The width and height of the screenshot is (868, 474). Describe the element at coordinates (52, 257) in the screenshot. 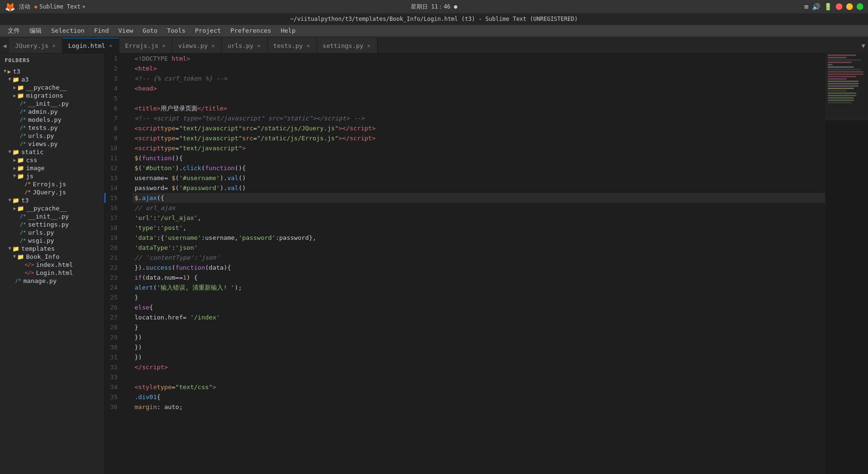

I see `sidebar-item-book-info: ▶ 📁 Book_Info` at that location.